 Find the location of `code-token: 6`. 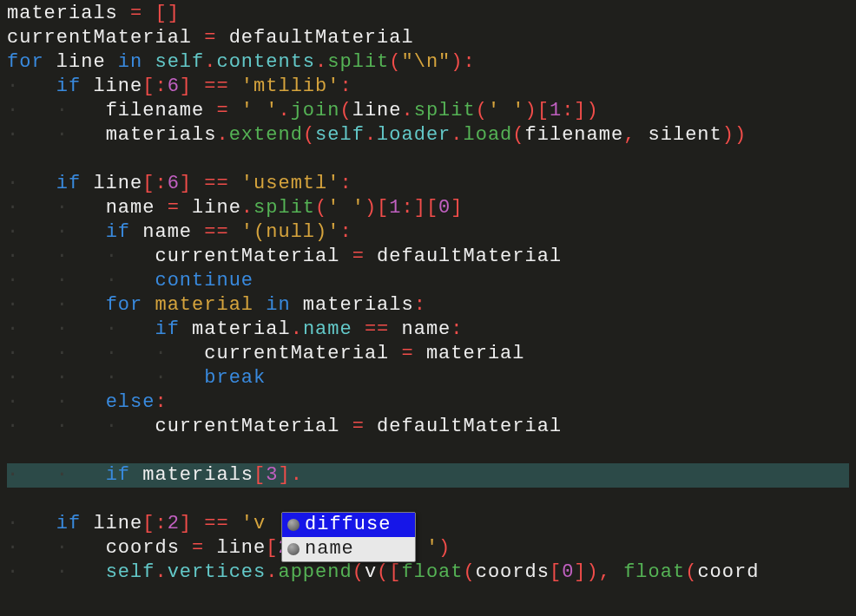

code-token: 6 is located at coordinates (174, 87).